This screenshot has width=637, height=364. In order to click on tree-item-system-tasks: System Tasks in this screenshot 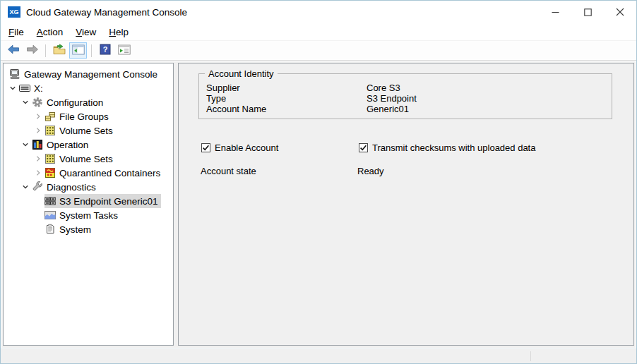, I will do `click(88, 215)`.